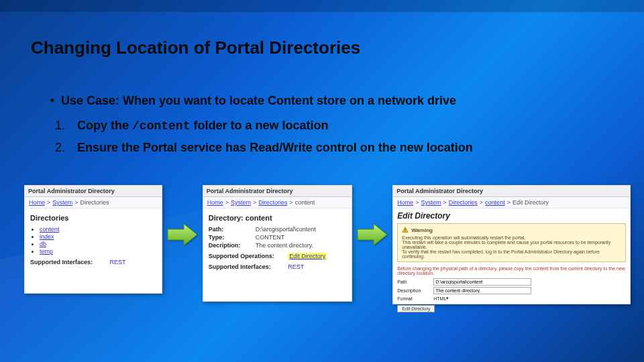 The height and width of the screenshot is (362, 644). Describe the element at coordinates (334, 126) in the screenshot. I see `step-1: 1. Copy the /content folder to a new loc…` at that location.